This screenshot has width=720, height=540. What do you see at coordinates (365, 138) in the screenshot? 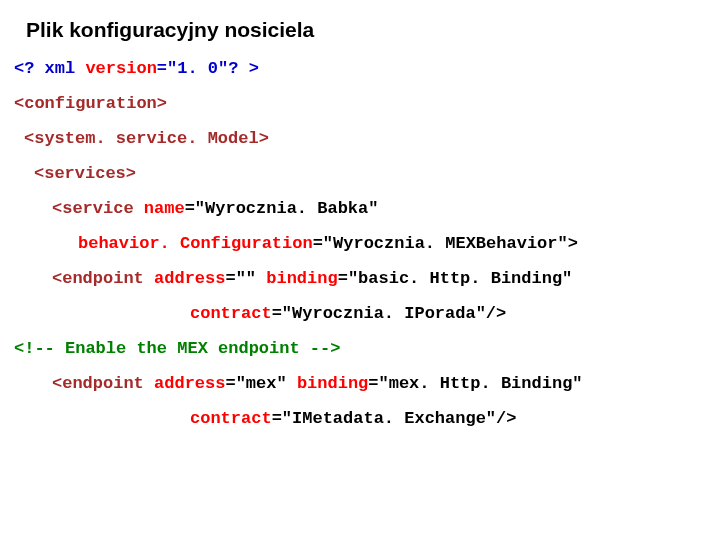
I see `code-line: <system. service. Model>` at bounding box center [365, 138].